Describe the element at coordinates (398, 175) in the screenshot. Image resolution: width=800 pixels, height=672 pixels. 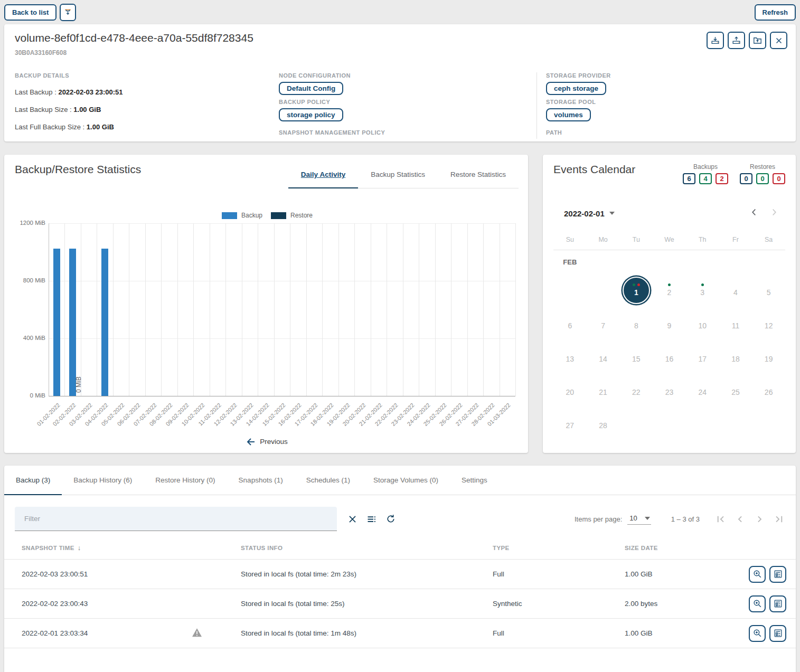
I see `stat-tab-backup-statistics: Backup Statistics` at that location.